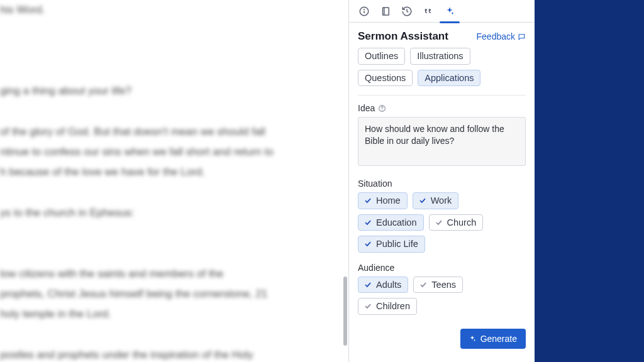 This screenshot has height=362, width=644. What do you see at coordinates (389, 201) in the screenshot?
I see `chip-label: Home` at bounding box center [389, 201].